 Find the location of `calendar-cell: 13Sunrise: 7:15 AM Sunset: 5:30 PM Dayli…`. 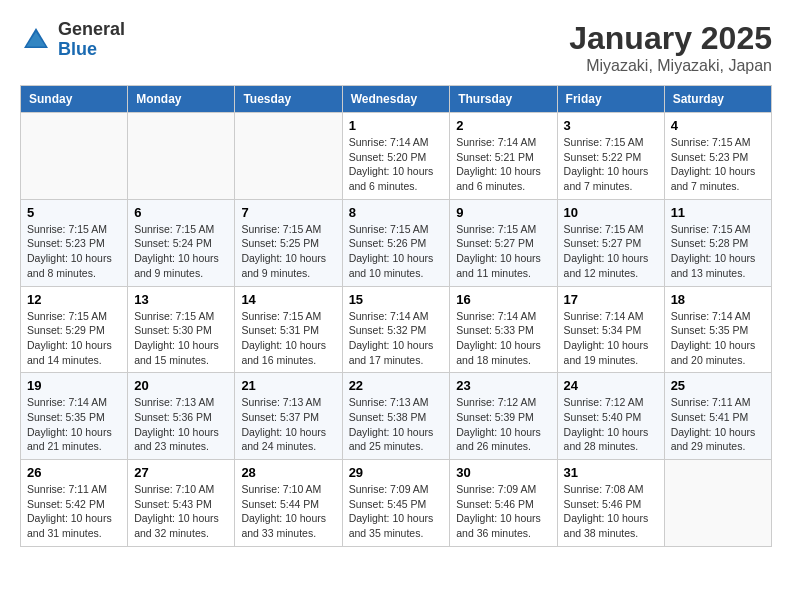

calendar-cell: 13Sunrise: 7:15 AM Sunset: 5:30 PM Dayli… is located at coordinates (182, 330).